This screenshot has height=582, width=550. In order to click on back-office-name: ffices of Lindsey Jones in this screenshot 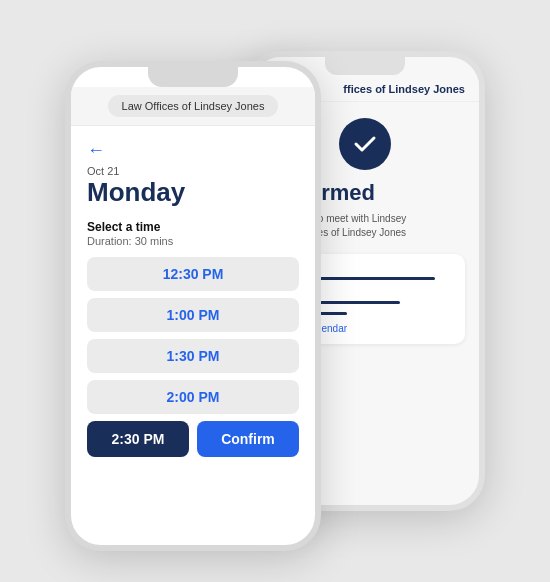, I will do `click(404, 89)`.